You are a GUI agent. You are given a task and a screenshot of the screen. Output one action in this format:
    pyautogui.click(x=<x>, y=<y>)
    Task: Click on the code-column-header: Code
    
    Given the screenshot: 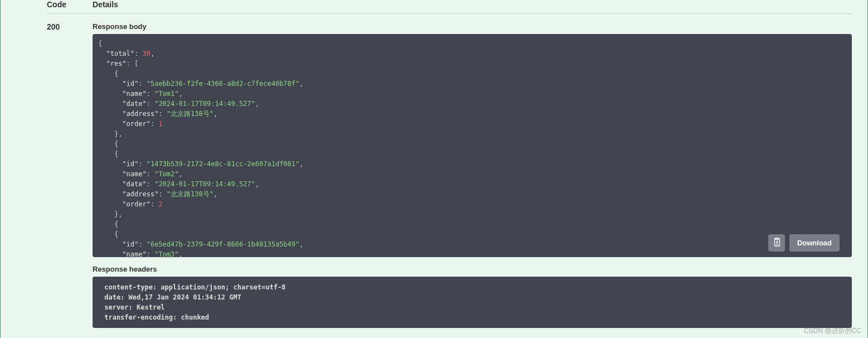 What is the action you would take?
    pyautogui.click(x=70, y=4)
    